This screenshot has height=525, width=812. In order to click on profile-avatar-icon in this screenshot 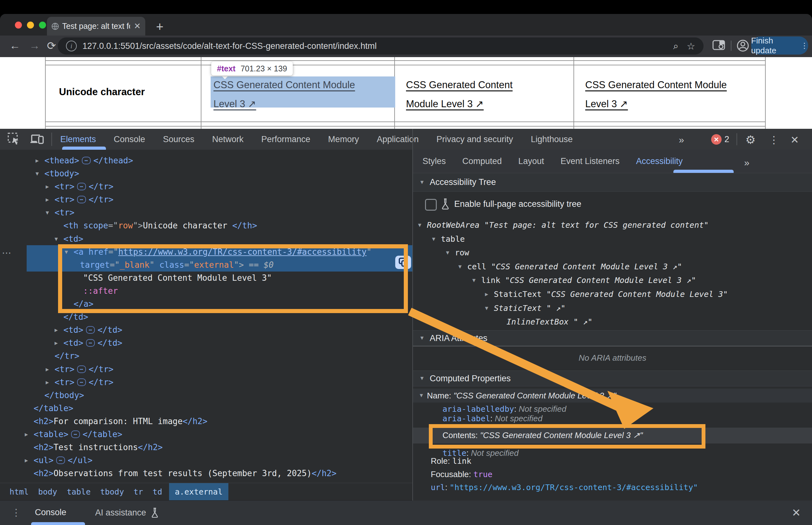, I will do `click(743, 46)`.